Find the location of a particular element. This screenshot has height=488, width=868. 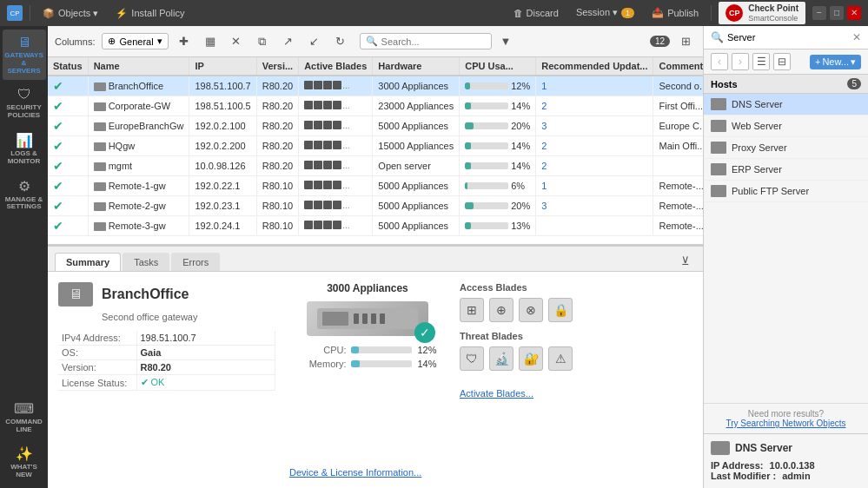

status-check-badge: ✓ is located at coordinates (425, 333).